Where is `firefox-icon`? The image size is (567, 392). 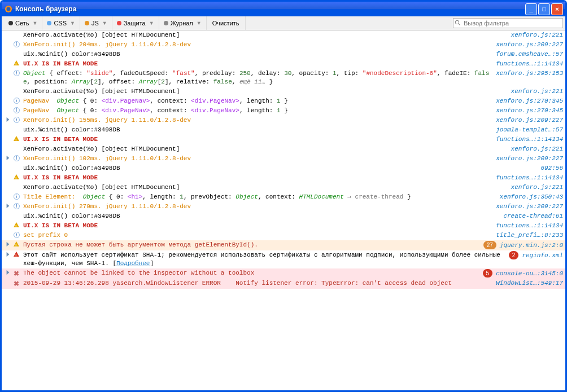
firefox-icon is located at coordinates (8, 9).